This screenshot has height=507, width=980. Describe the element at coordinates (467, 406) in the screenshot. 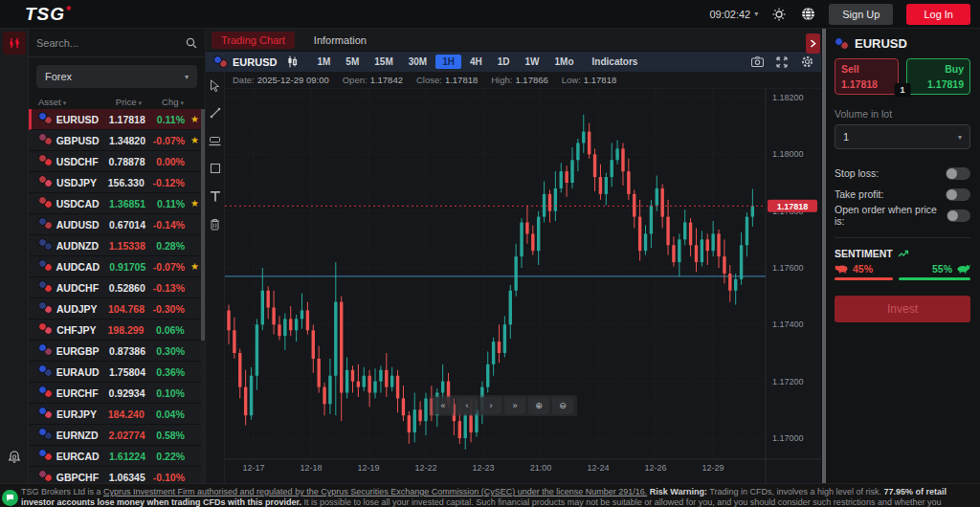

I see `chart-nav-step-back-button: ‹` at that location.